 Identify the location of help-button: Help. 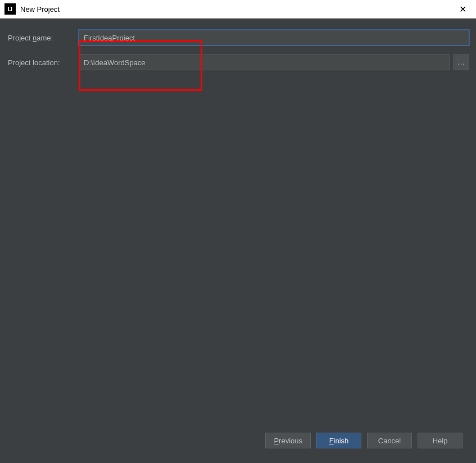
(440, 441).